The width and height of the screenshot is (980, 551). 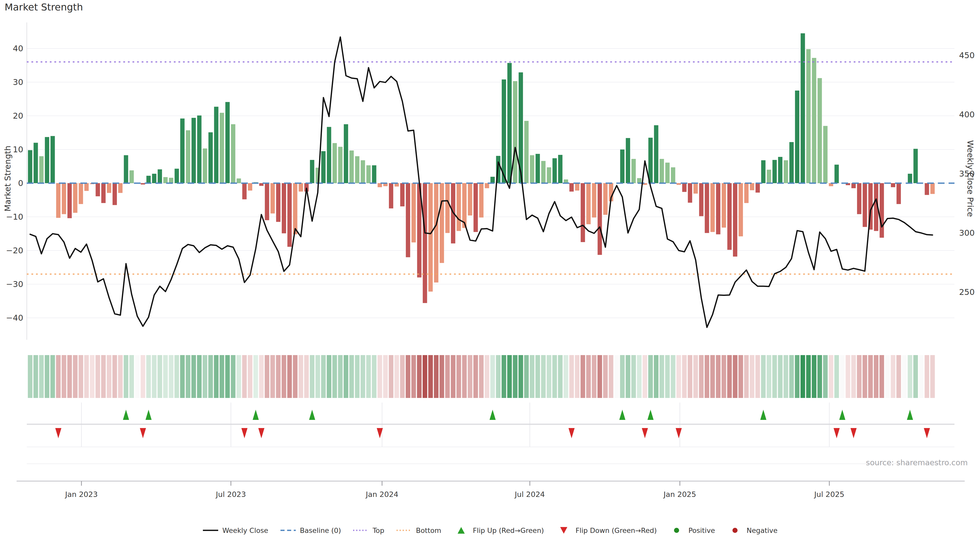 I want to click on legend-label: Negative, so click(x=762, y=530).